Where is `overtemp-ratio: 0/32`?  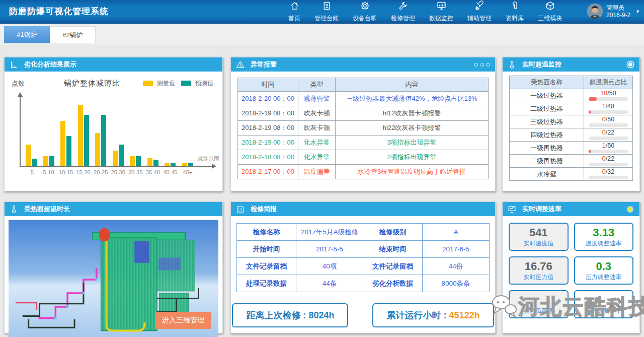
overtemp-ratio: 0/32 is located at coordinates (609, 174).